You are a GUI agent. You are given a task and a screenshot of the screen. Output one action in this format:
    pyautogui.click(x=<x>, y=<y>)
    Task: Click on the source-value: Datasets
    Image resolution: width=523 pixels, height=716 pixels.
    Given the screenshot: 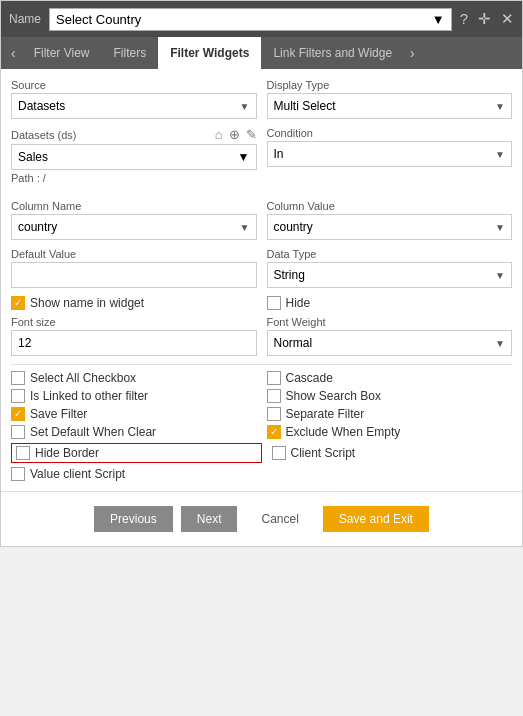 What is the action you would take?
    pyautogui.click(x=42, y=106)
    